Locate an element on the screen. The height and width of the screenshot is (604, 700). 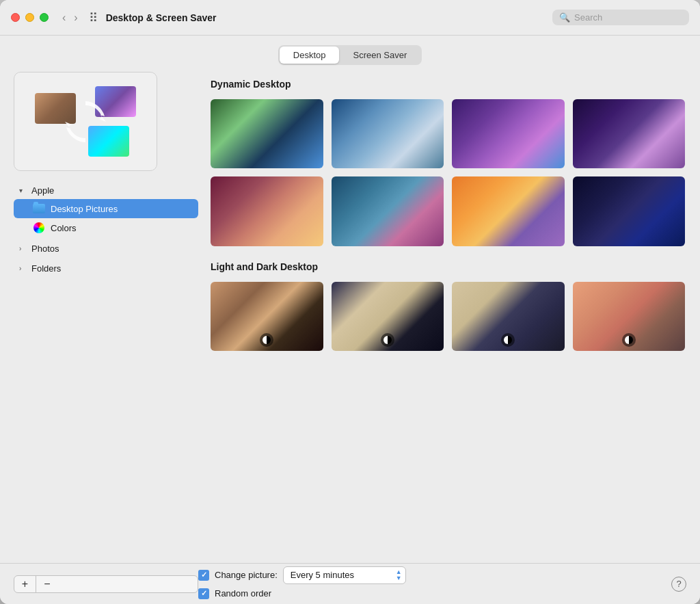
tab-screensaver: Screen Saver is located at coordinates (380, 55).